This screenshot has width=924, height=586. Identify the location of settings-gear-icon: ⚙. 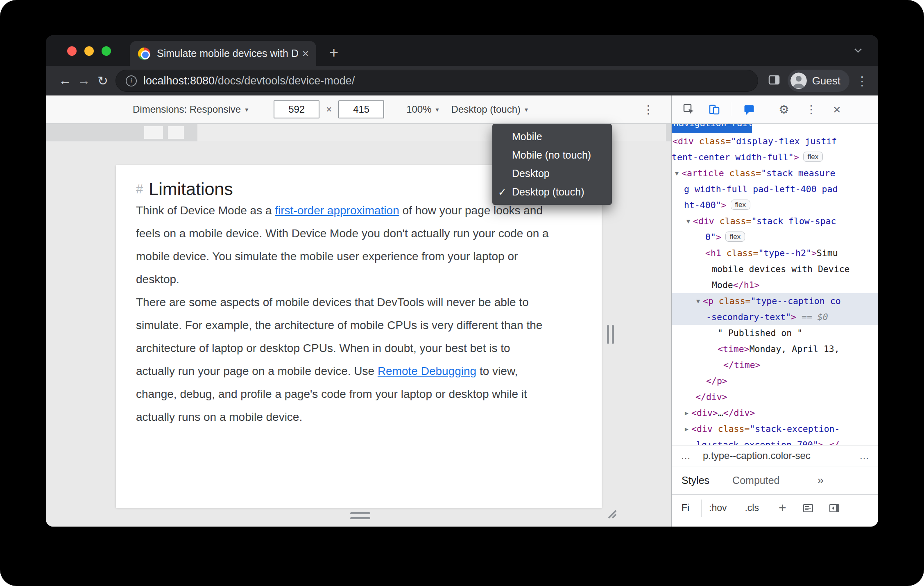
(784, 109).